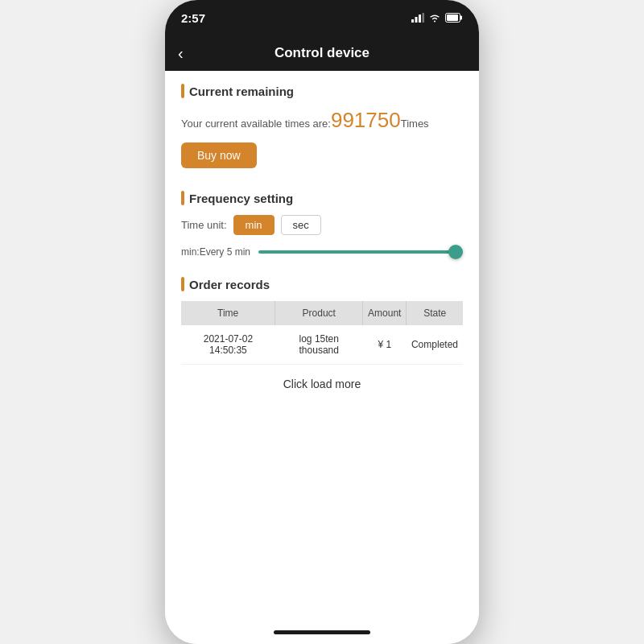 This screenshot has width=644, height=644. Describe the element at coordinates (322, 313) in the screenshot. I see `table-header-row: Time Product Amount State` at that location.